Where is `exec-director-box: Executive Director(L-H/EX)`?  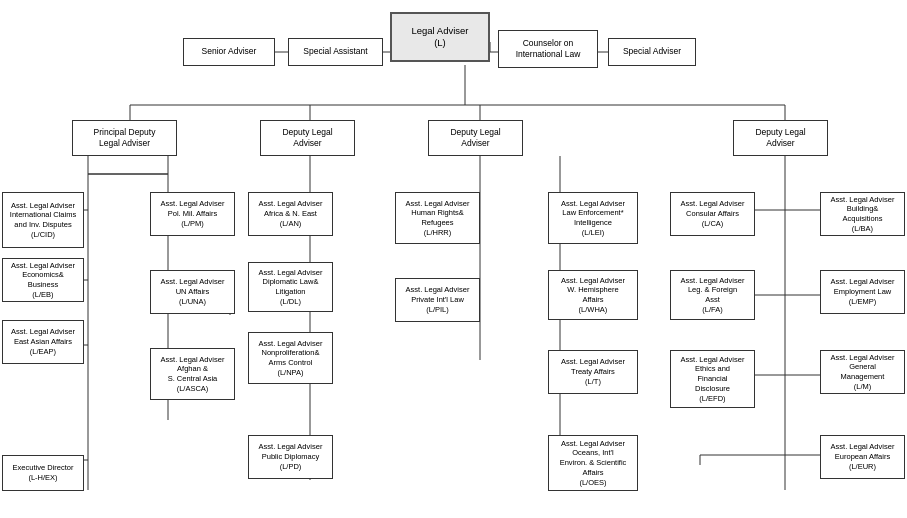 exec-director-box: Executive Director(L-H/EX) is located at coordinates (43, 473).